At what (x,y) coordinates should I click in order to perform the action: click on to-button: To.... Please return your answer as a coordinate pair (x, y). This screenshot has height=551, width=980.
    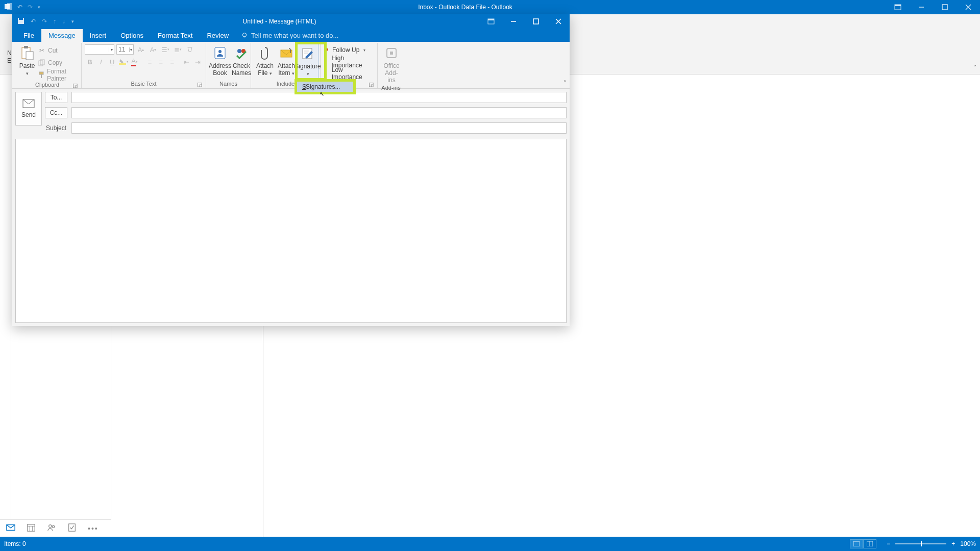
    Looking at the image, I should click on (56, 97).